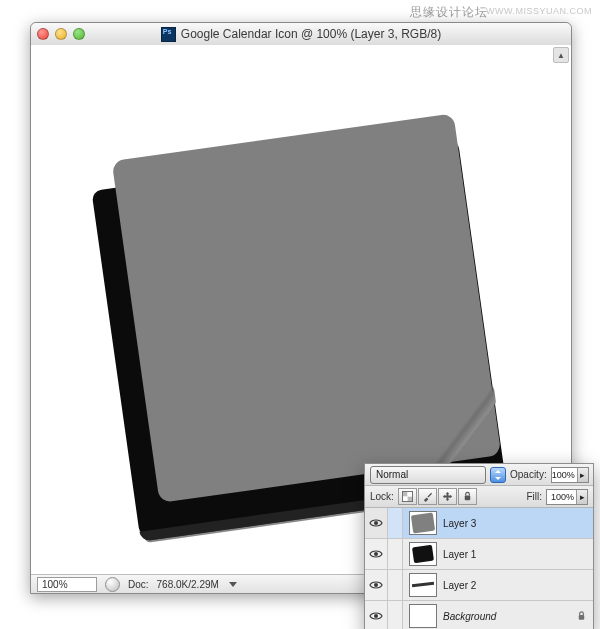 The image size is (600, 629). I want to click on blend-mode-value: Normal, so click(392, 474).